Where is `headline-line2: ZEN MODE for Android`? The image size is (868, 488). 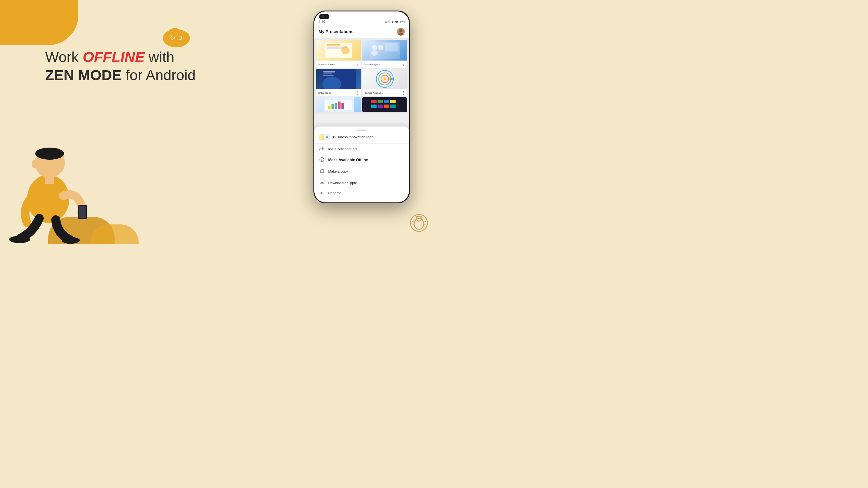 headline-line2: ZEN MODE for Android is located at coordinates (135, 75).